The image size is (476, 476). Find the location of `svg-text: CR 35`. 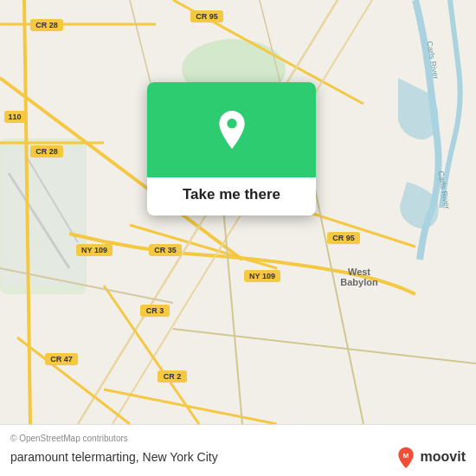

svg-text: CR 35 is located at coordinates (165, 250).